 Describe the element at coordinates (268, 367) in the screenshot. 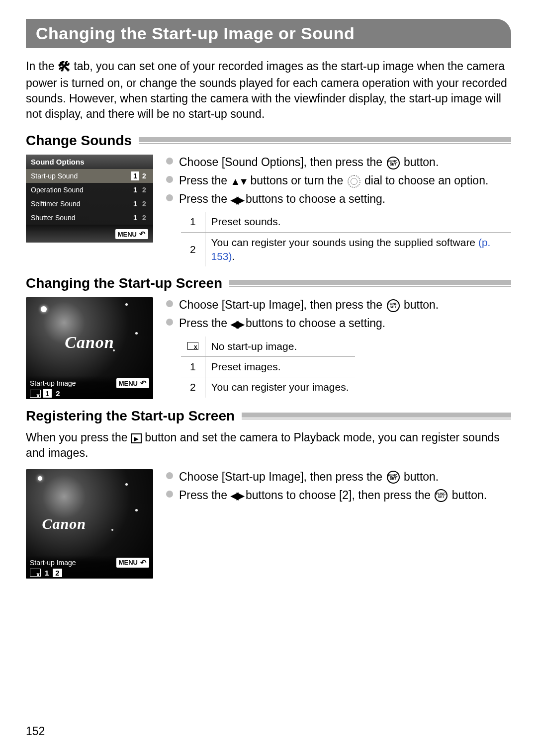

I see `startup-image-table: No start-up image. 1Preset images. 2You …` at that location.